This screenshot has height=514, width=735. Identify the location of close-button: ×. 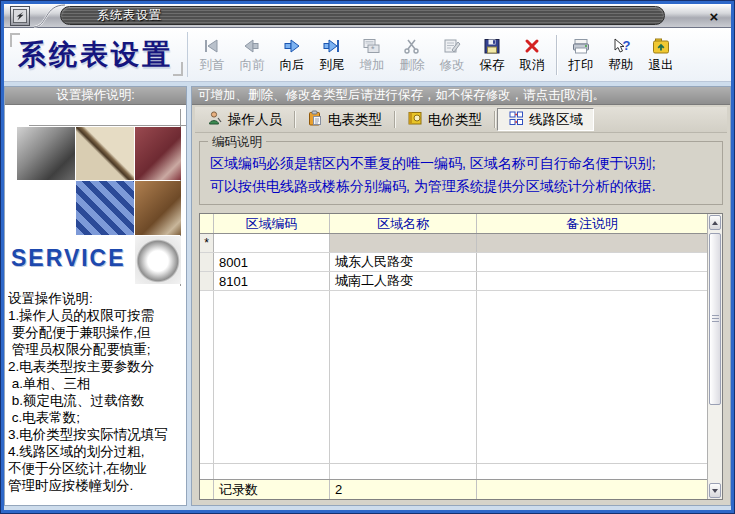
(714, 16).